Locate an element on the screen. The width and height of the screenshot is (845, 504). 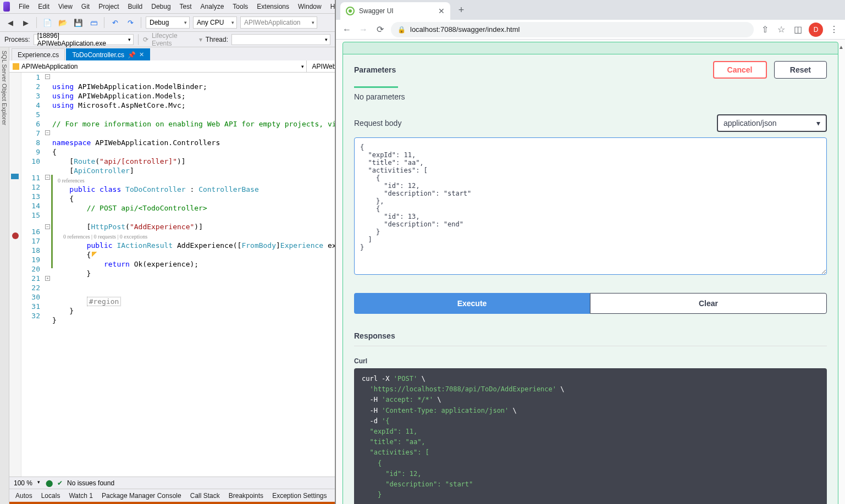
menu-debug: Debug is located at coordinates (161, 7).